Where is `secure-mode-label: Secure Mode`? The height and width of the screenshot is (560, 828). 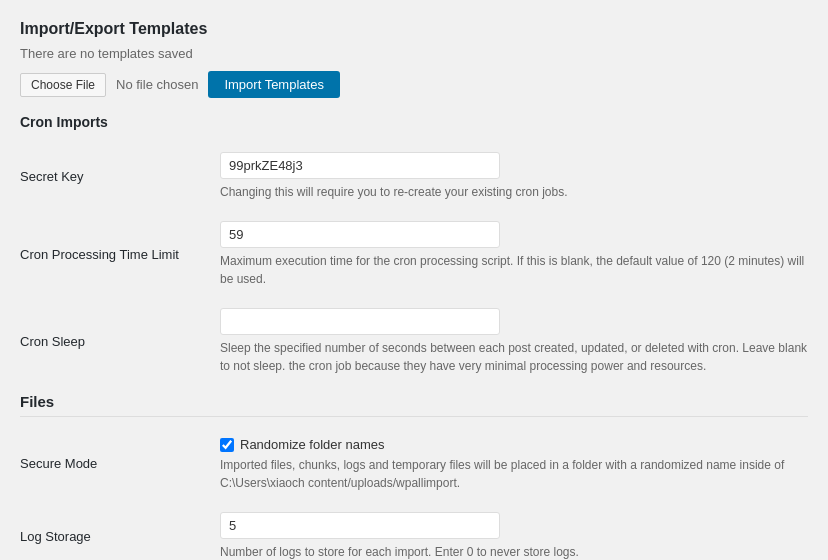
secure-mode-label: Secure Mode is located at coordinates (58, 464).